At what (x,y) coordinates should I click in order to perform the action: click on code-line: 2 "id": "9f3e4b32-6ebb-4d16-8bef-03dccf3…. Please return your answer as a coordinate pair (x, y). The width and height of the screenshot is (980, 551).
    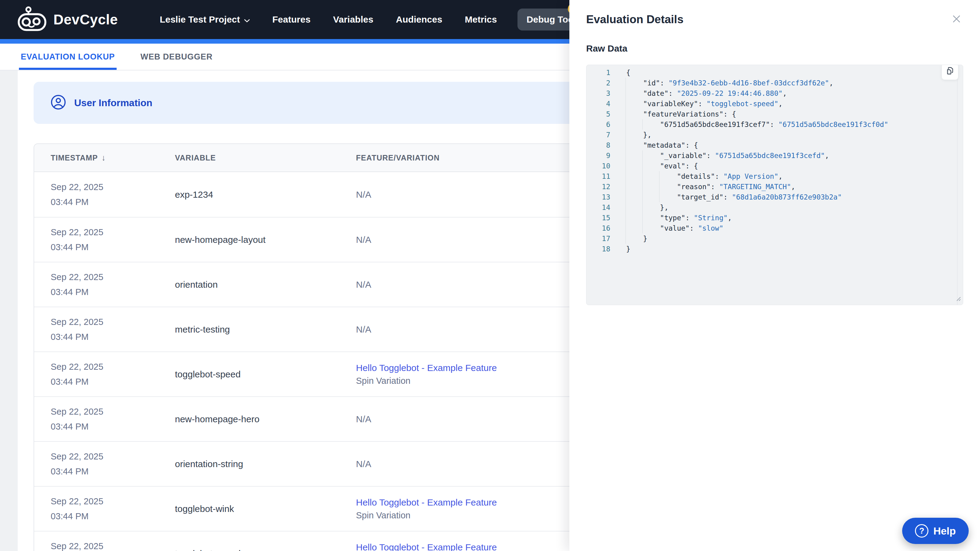
    Looking at the image, I should click on (775, 83).